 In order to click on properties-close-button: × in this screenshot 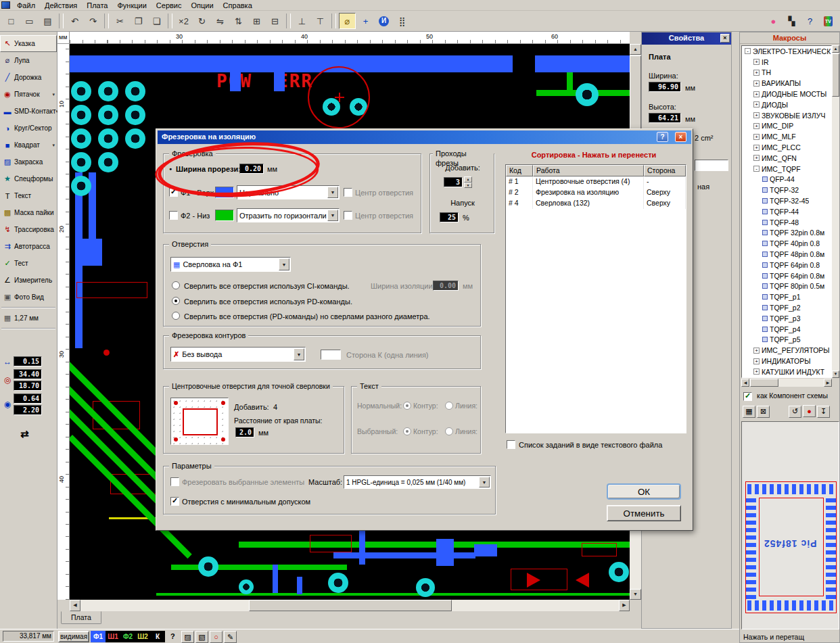, I will do `click(725, 38)`.